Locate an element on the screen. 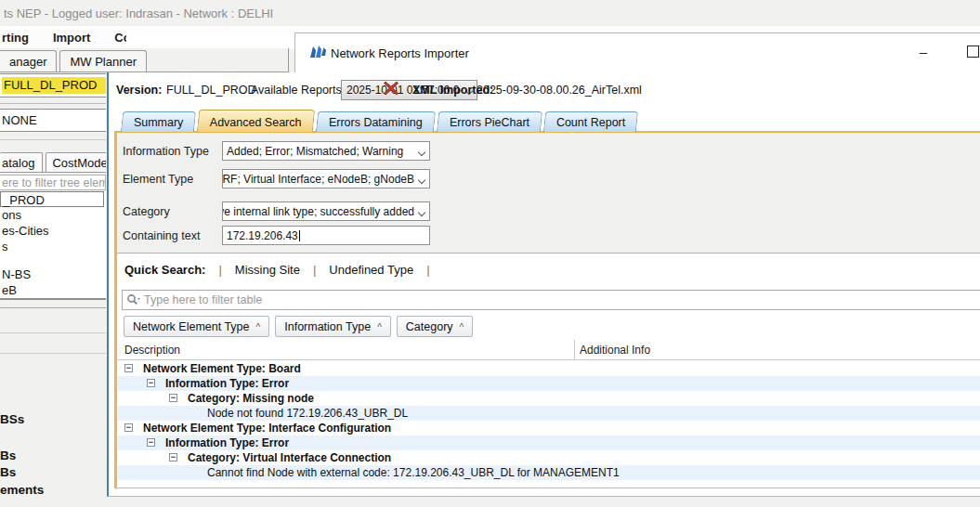 Image resolution: width=980 pixels, height=507 pixels. row-text: Network Element Type: Board is located at coordinates (222, 369).